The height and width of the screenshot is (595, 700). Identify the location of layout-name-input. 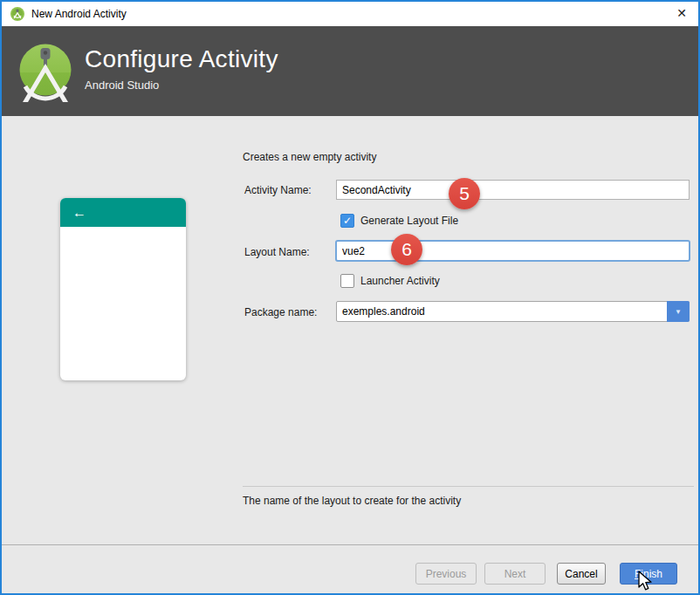
(513, 251).